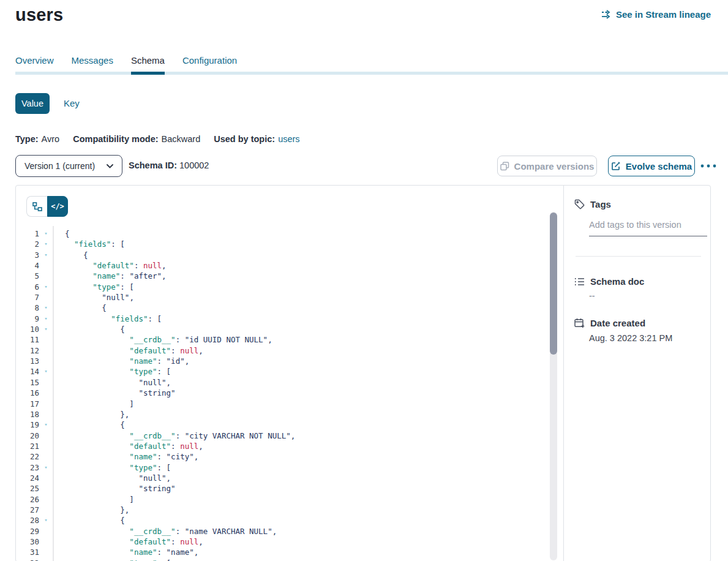  I want to click on tree-view-button, so click(37, 206).